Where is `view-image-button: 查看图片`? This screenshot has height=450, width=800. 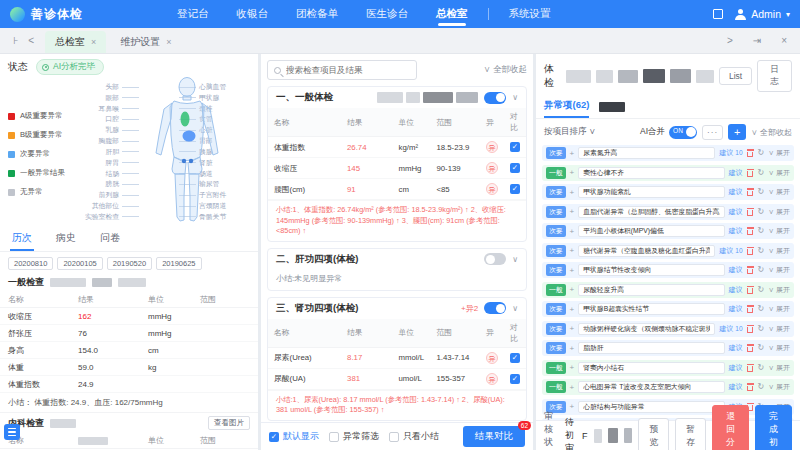
view-image-button: 查看图片 is located at coordinates (229, 423).